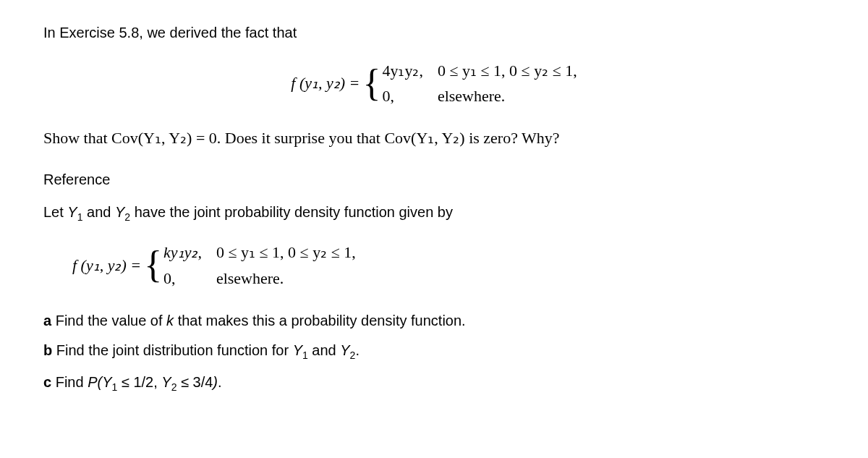  What do you see at coordinates (48, 350) in the screenshot?
I see `part-b-label: b` at bounding box center [48, 350].